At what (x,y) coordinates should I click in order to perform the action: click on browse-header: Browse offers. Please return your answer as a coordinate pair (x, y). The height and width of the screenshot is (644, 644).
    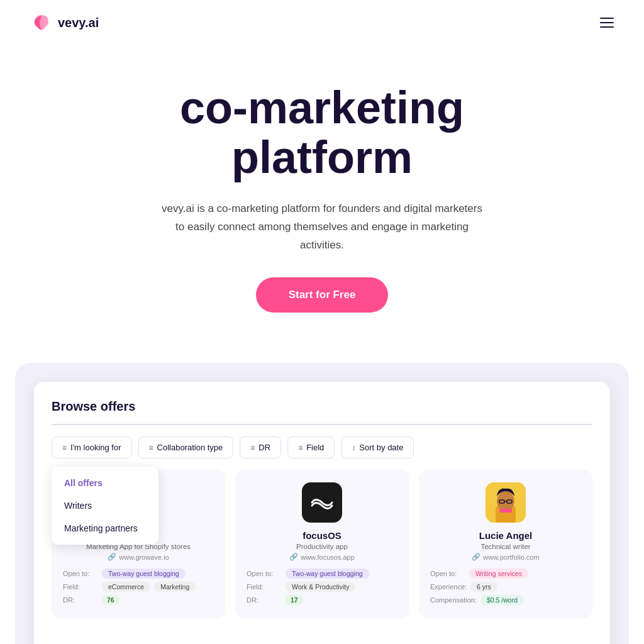
    Looking at the image, I should click on (322, 413).